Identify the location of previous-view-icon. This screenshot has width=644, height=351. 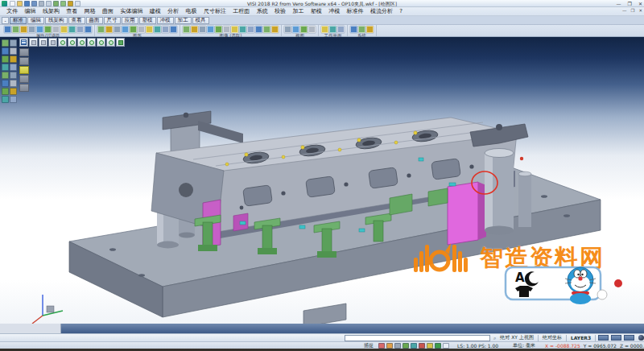
(150, 29).